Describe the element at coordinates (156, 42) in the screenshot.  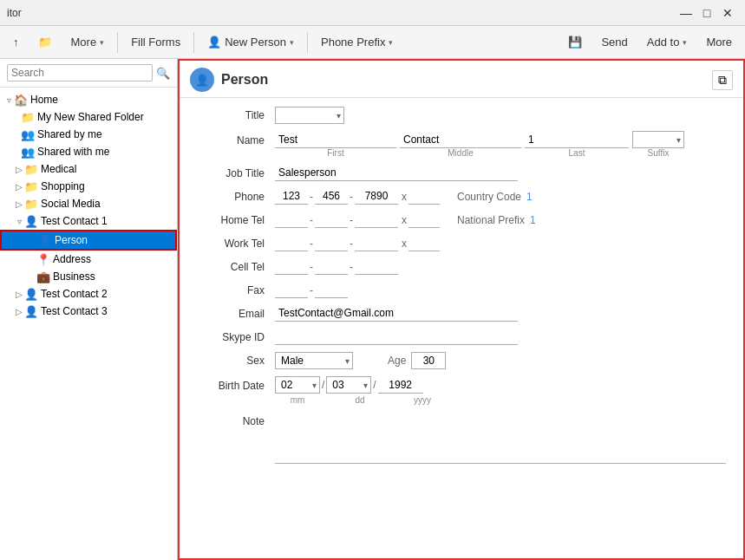
I see `fill-forms-button: Fill Forms` at that location.